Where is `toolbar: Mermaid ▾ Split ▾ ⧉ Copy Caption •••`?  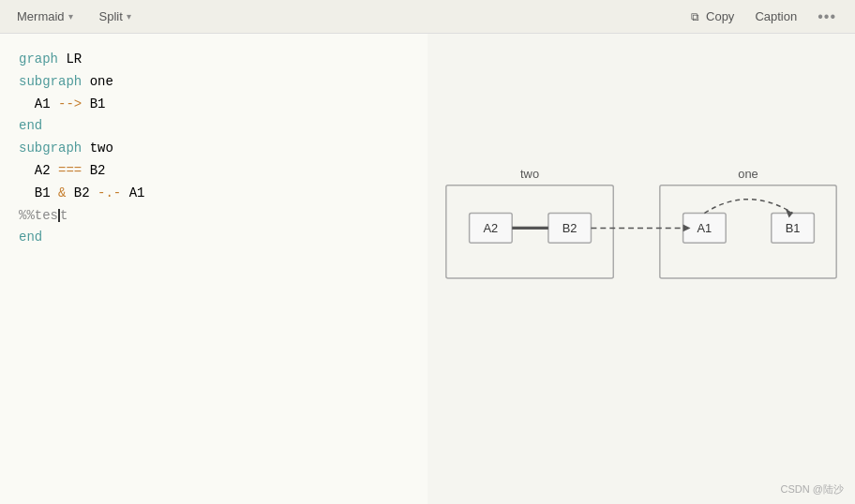 toolbar: Mermaid ▾ Split ▾ ⧉ Copy Caption ••• is located at coordinates (428, 17).